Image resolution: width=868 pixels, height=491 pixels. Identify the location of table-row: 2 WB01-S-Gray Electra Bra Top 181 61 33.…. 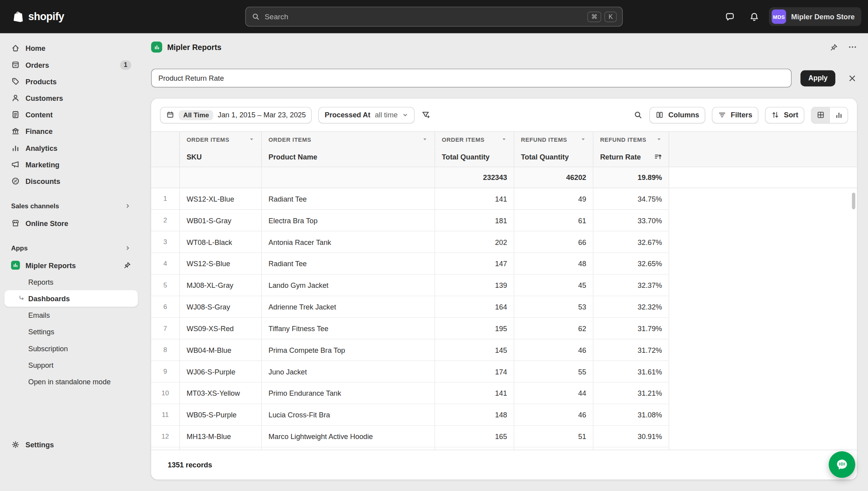
(504, 220).